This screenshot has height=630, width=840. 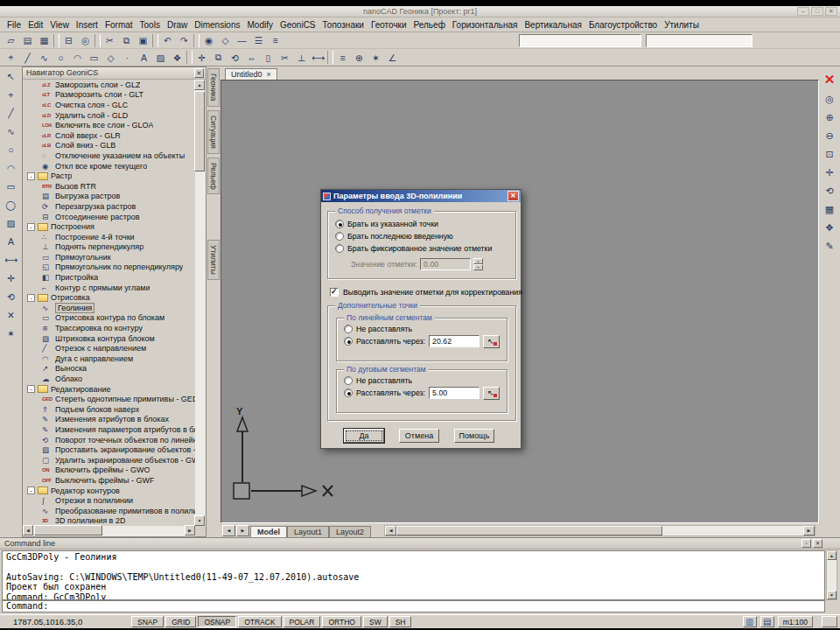 What do you see at coordinates (108, 348) in the screenshot?
I see `tree-item: ╱ Отрезок с направлением` at bounding box center [108, 348].